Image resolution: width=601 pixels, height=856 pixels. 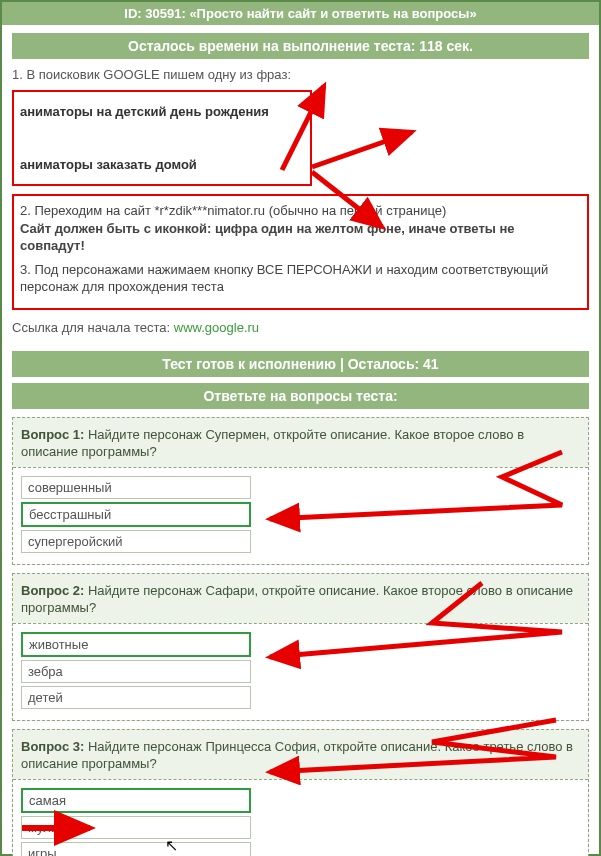 I want to click on timer-bar: Осталось времени на выполнение теста: 11…, so click(x=300, y=46).